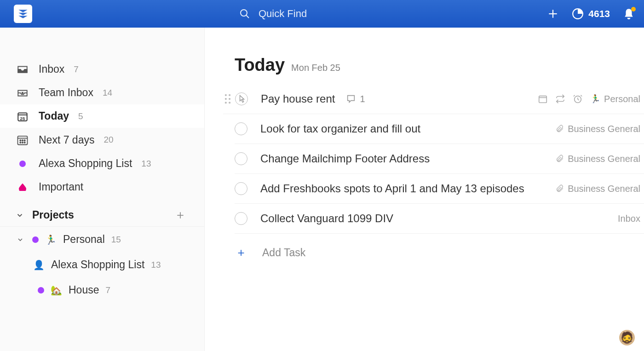  Describe the element at coordinates (155, 265) in the screenshot. I see `project-count: 13` at that location.